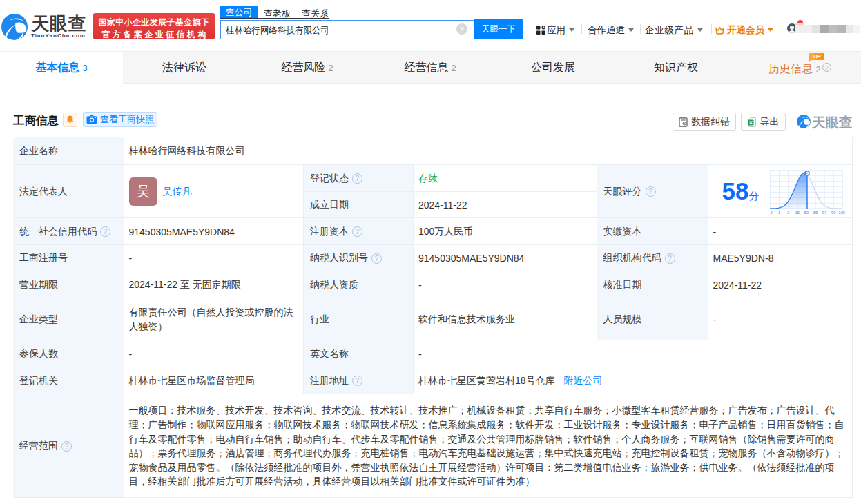 The width and height of the screenshot is (861, 504). Describe the element at coordinates (797, 213) in the screenshot. I see `svg-text: 15` at that location.